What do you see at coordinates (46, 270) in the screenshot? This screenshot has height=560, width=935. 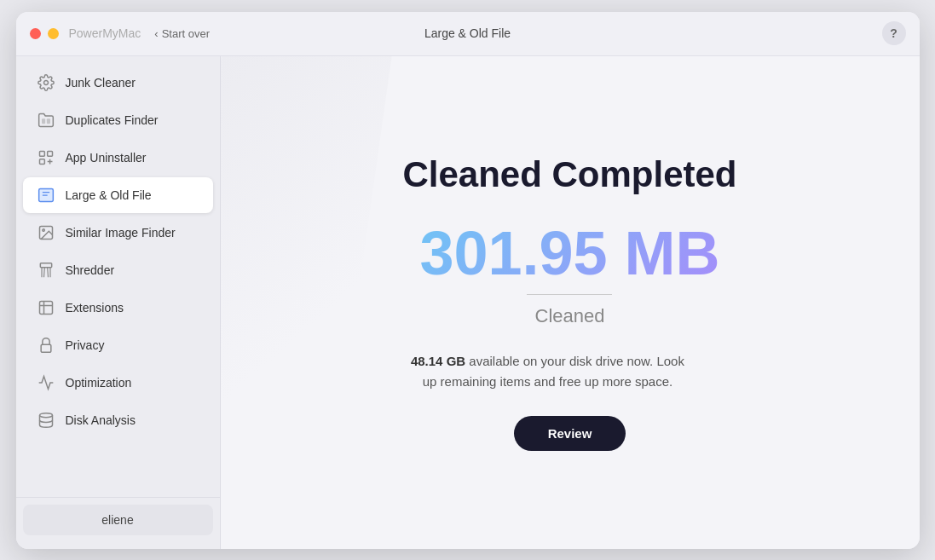 I see `shredder-icon` at bounding box center [46, 270].